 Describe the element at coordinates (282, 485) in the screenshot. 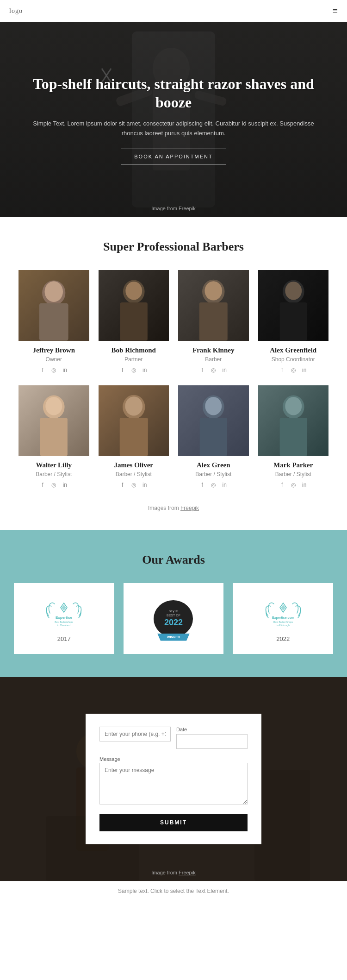

I see `facebook-icon-8: f` at that location.